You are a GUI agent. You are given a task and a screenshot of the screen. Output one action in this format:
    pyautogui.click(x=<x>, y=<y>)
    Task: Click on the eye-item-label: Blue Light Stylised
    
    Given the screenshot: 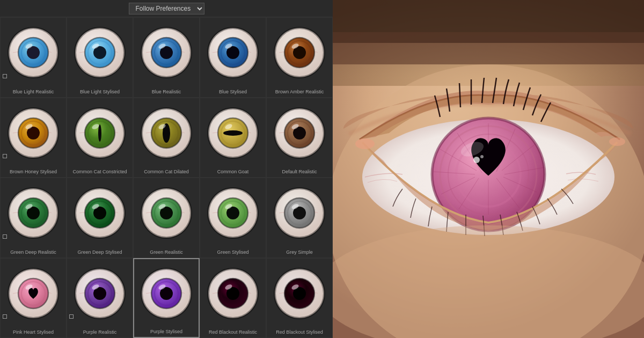 What is the action you would take?
    pyautogui.click(x=100, y=92)
    